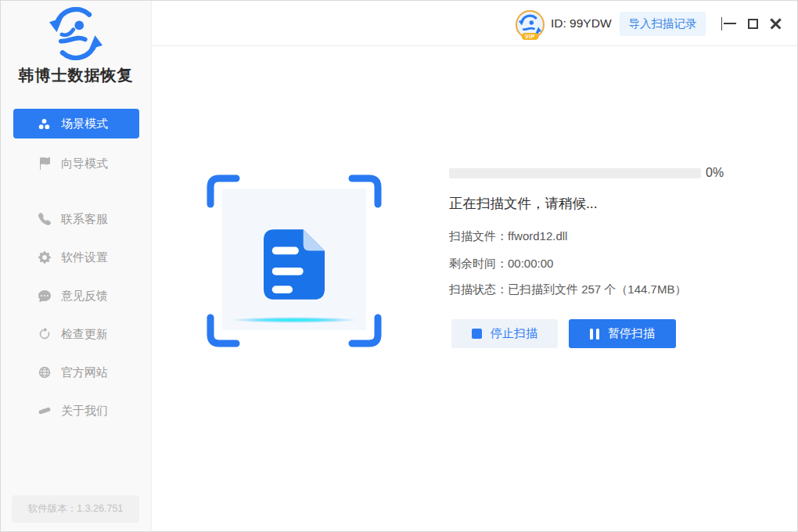  Describe the element at coordinates (76, 75) in the screenshot. I see `app-title: 韩博士数据恢复` at that location.